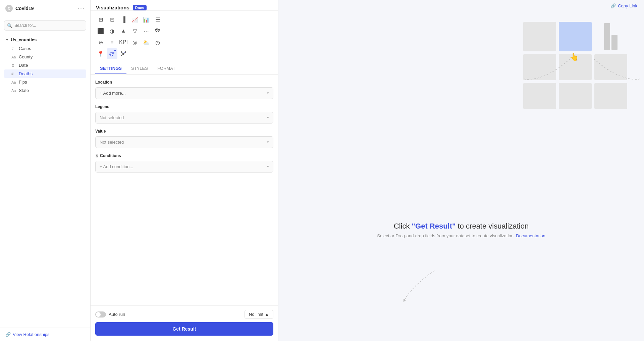 This screenshot has height=341, width=644. Describe the element at coordinates (123, 19) in the screenshot. I see `bar-viz-button: ▐` at that location.